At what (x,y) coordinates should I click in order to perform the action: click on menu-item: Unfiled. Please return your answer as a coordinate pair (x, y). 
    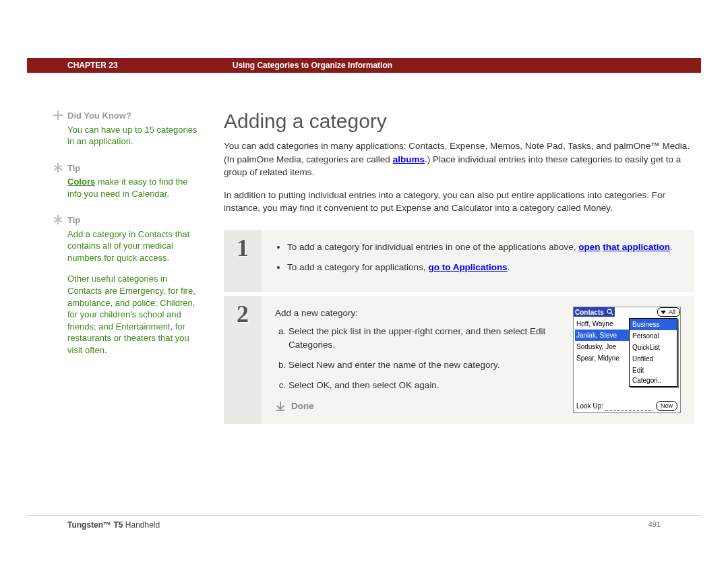
    Looking at the image, I should click on (653, 358).